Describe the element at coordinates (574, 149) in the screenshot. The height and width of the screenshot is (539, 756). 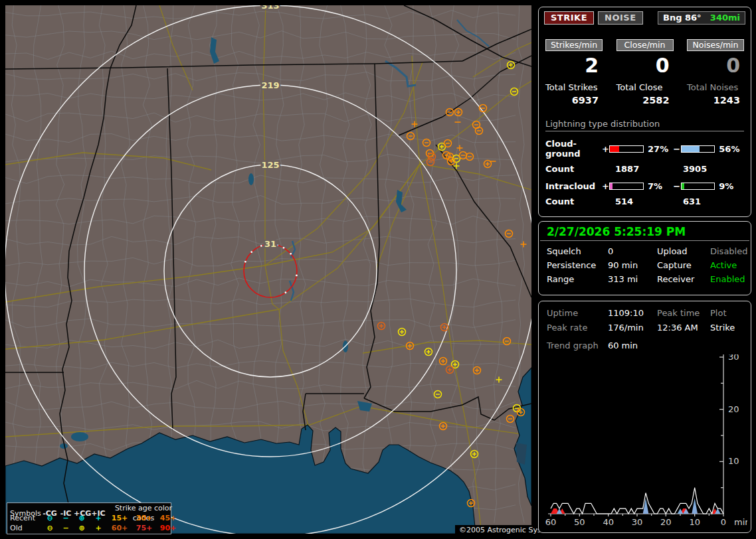
I see `cloud-ground-label: Cloud-ground` at that location.